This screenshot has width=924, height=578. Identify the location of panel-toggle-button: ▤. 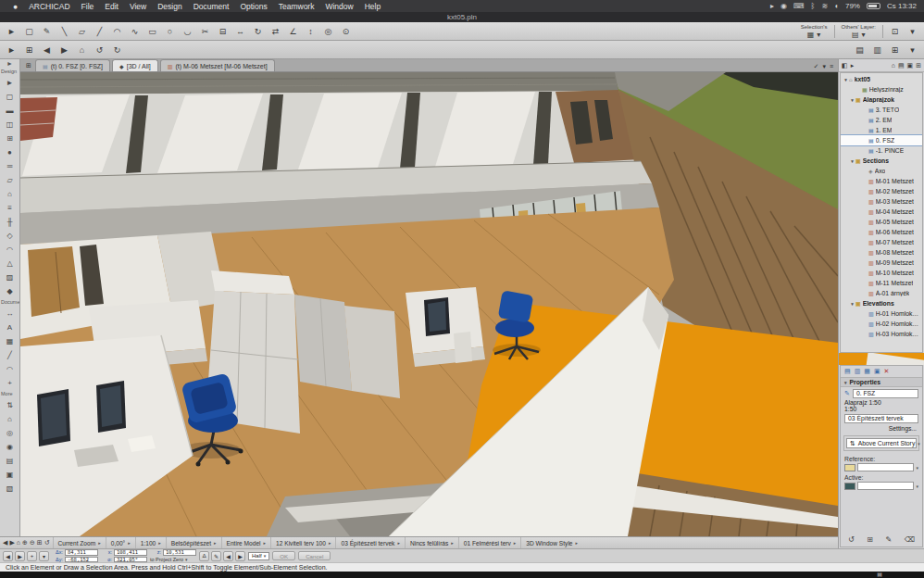
(859, 50).